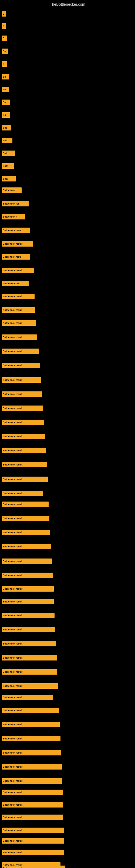  I want to click on bar-row: Bottleneck r, so click(13, 217).